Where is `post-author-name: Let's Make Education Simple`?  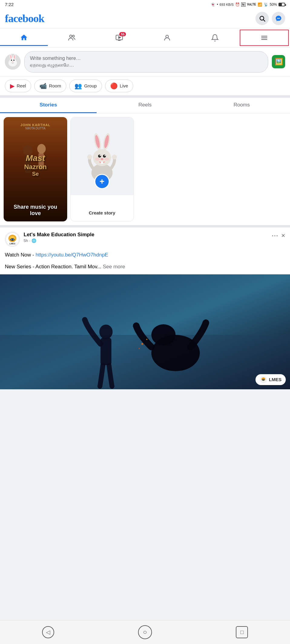 post-author-name: Let's Make Education Simple is located at coordinates (146, 235).